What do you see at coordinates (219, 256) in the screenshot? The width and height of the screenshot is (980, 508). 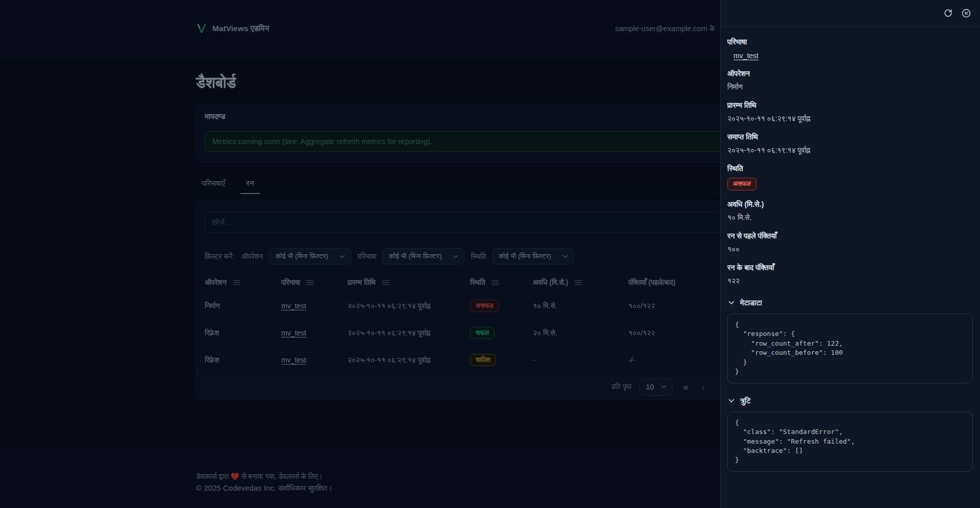 I see `filter-lead-label: फ़िल्टर करें:` at bounding box center [219, 256].